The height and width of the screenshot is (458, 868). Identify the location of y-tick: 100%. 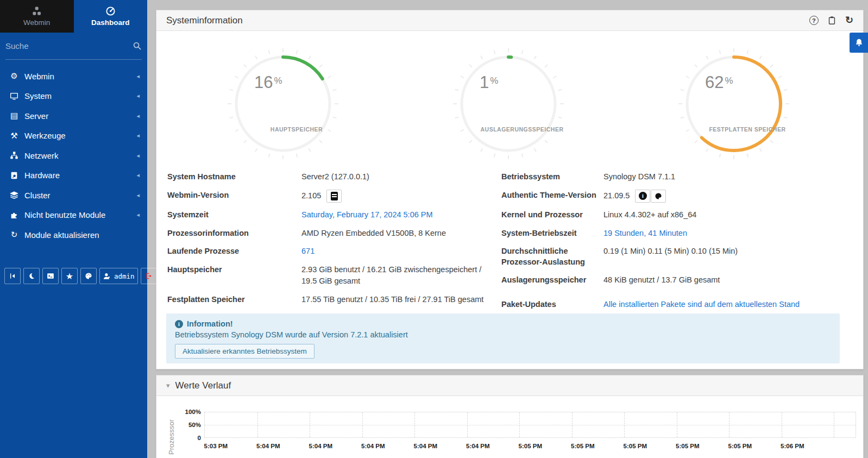
(188, 412).